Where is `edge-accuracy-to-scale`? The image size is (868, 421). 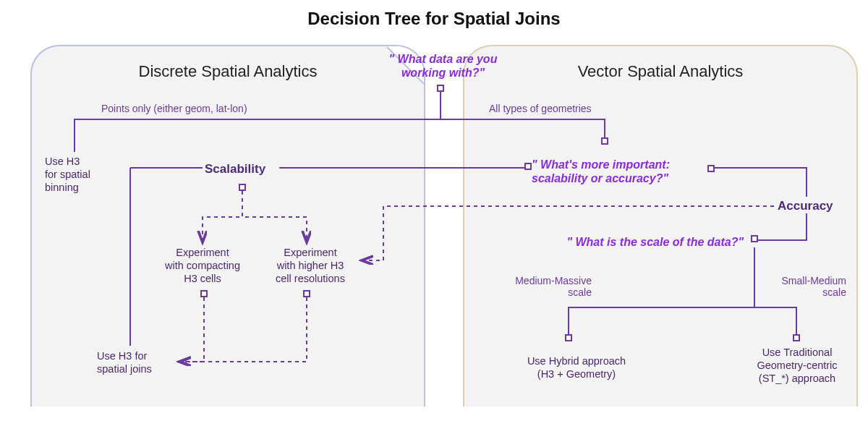 edge-accuracy-to-scale is located at coordinates (783, 227).